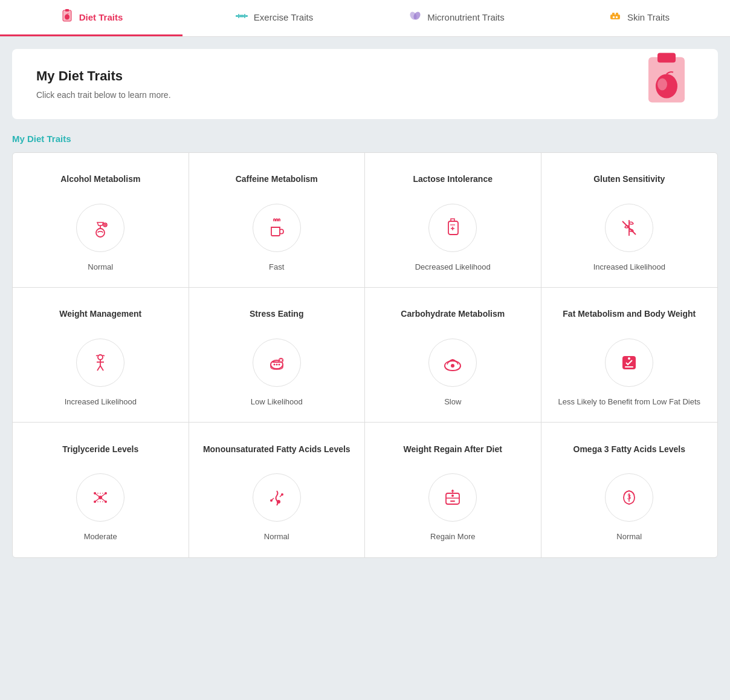  Describe the element at coordinates (453, 220) in the screenshot. I see `trait-lactose-intolerance: Lactose Intolerance Decreased Likelihood` at that location.